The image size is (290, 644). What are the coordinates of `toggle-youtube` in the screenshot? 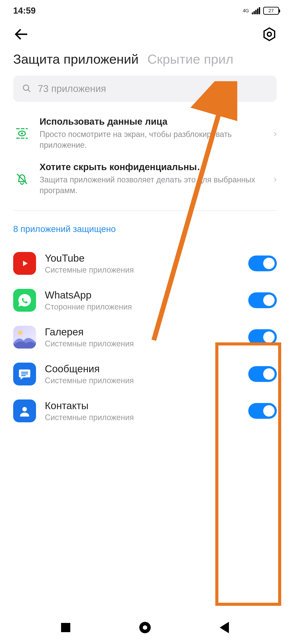 It's located at (262, 264).